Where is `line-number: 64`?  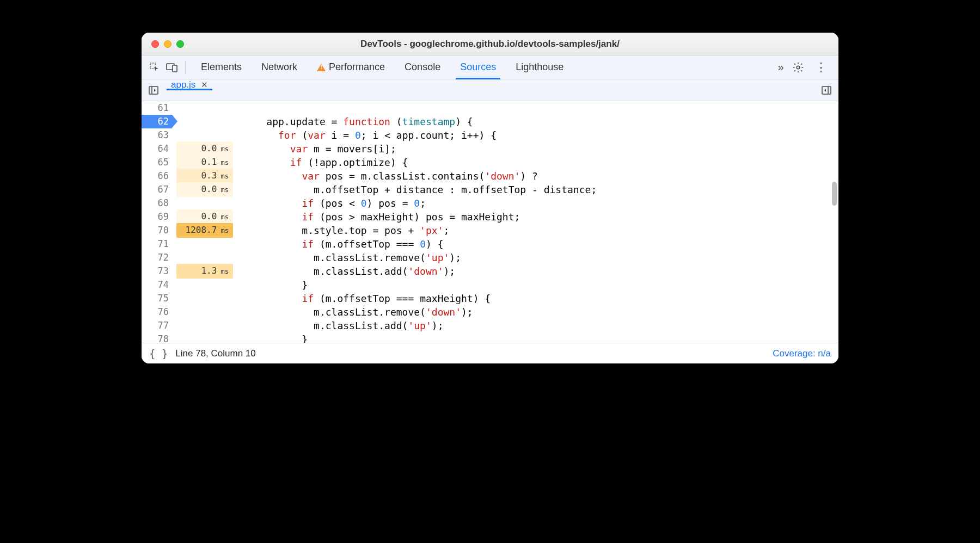 line-number: 64 is located at coordinates (157, 149).